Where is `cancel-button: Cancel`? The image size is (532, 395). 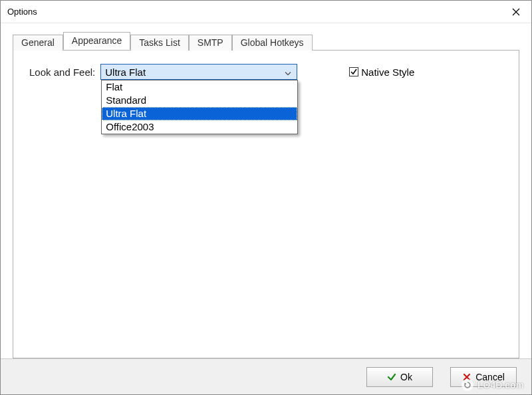 cancel-button: Cancel is located at coordinates (483, 377).